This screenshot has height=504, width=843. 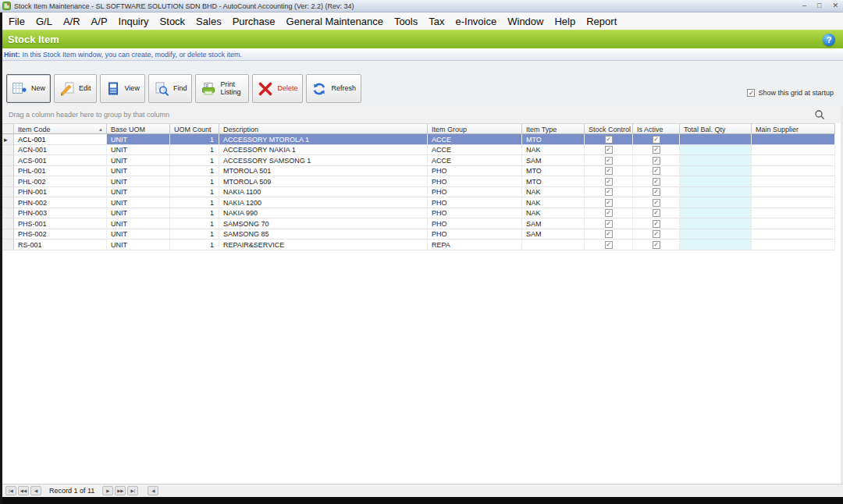 I want to click on cell-item-type: NAK, so click(x=553, y=214).